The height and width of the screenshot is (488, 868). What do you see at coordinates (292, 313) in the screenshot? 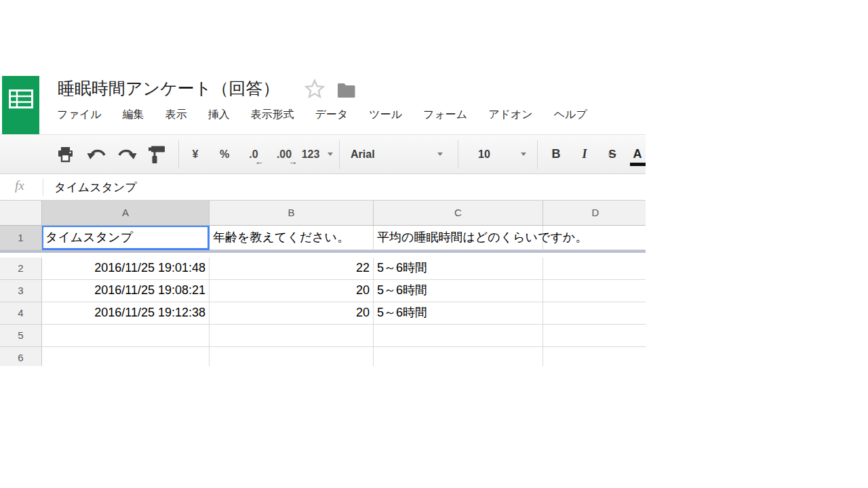
I see `cell-B4: 20` at bounding box center [292, 313].